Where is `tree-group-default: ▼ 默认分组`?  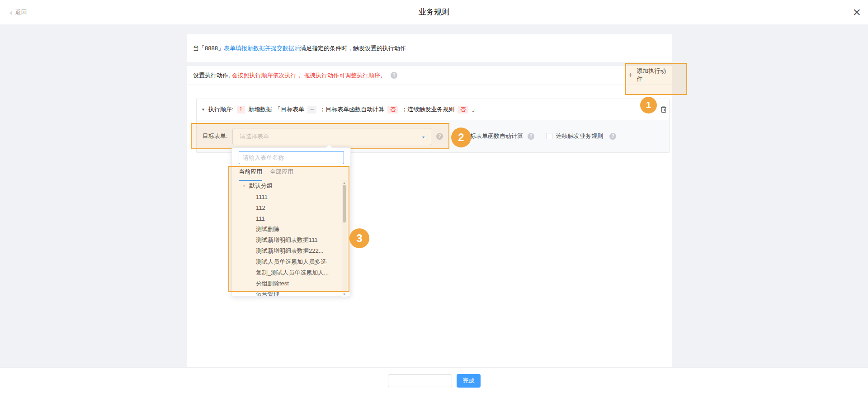 tree-group-default: ▼ 默认分组 is located at coordinates (291, 186).